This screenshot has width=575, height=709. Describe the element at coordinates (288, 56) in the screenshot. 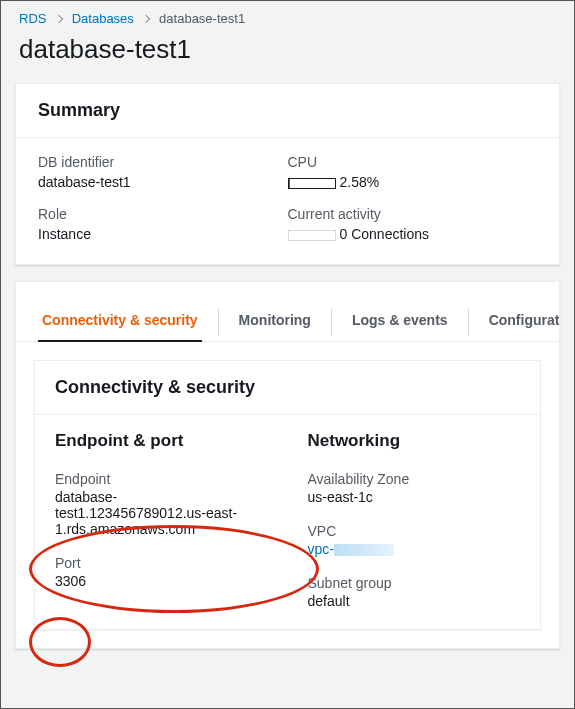

I see `page-title: database-test1` at that location.